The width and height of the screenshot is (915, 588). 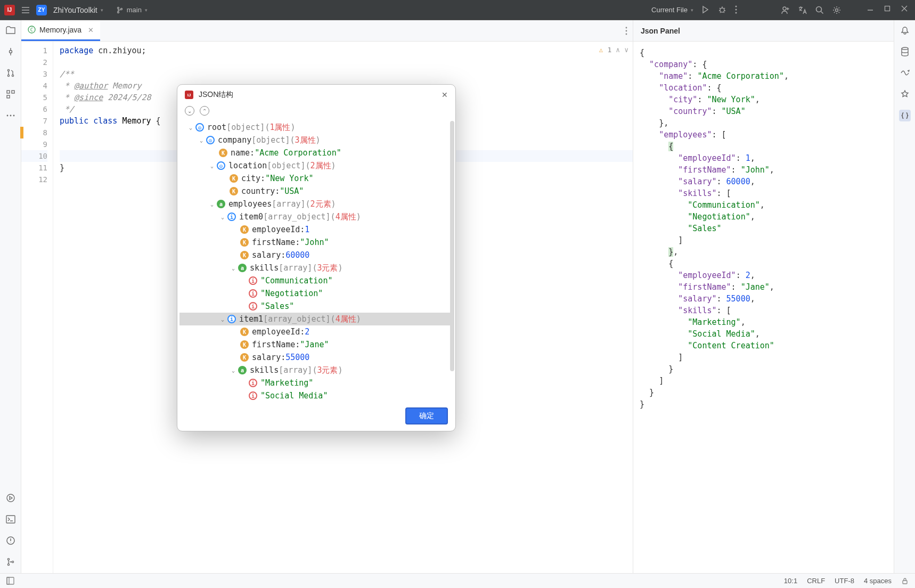 What do you see at coordinates (316, 140) in the screenshot?
I see `tree-node-company: ⌄◎company [object] (3属性)` at bounding box center [316, 140].